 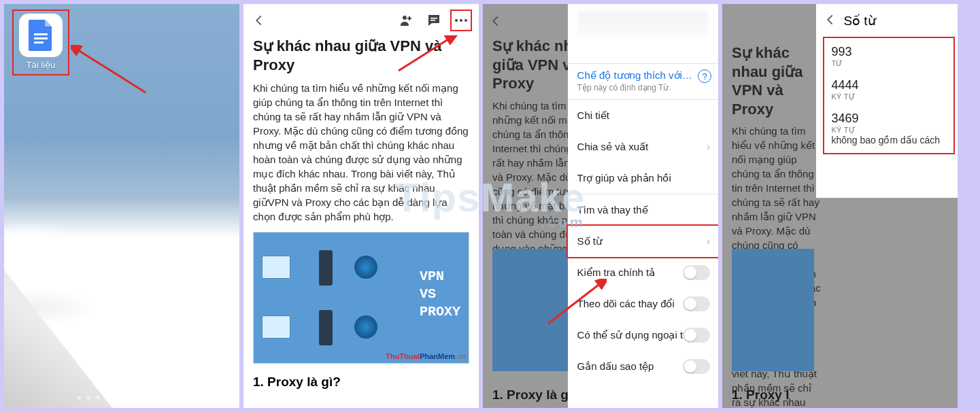 What do you see at coordinates (760, 395) in the screenshot?
I see `dimmed-section-heading: 1. Proxy l` at bounding box center [760, 395].